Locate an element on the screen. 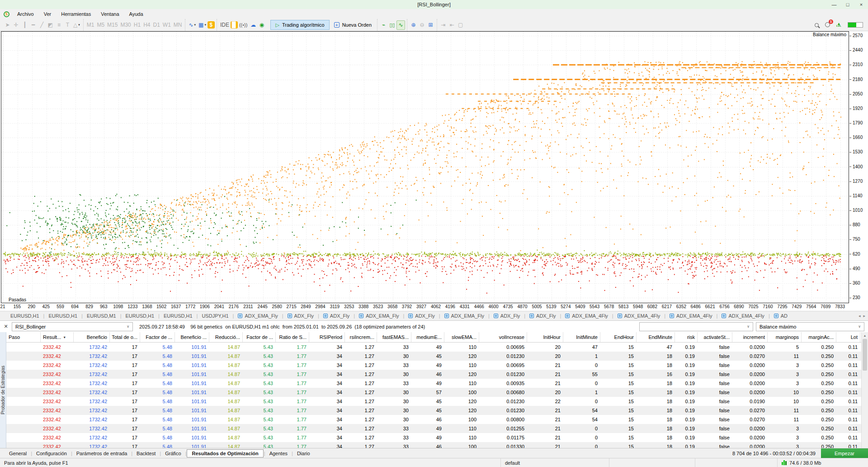  zoom-out-icon: ⊖ is located at coordinates (422, 25).